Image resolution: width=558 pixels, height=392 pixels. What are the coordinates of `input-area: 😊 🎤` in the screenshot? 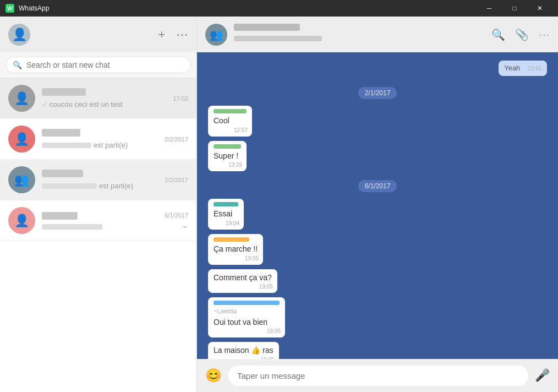 It's located at (378, 375).